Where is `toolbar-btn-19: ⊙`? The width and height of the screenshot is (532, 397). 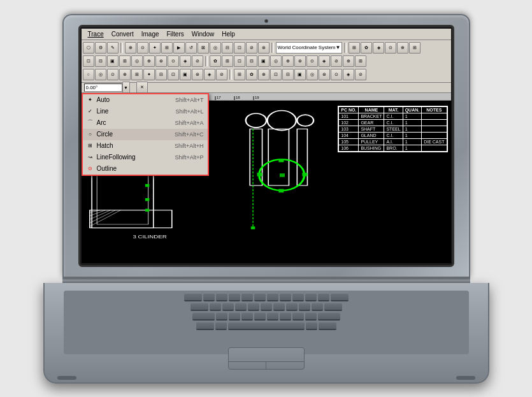 toolbar-btn-19: ⊙ is located at coordinates (391, 48).